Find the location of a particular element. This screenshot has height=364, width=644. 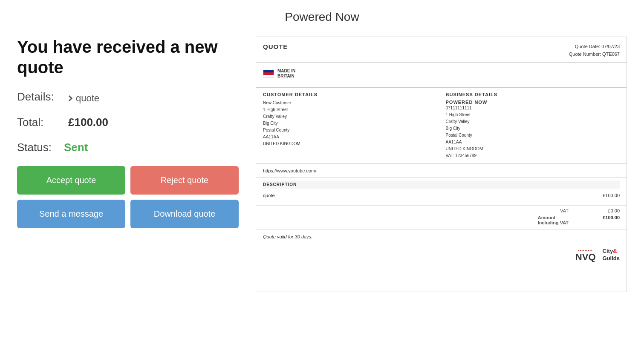

total-row: Total: £100.00 is located at coordinates (128, 123).